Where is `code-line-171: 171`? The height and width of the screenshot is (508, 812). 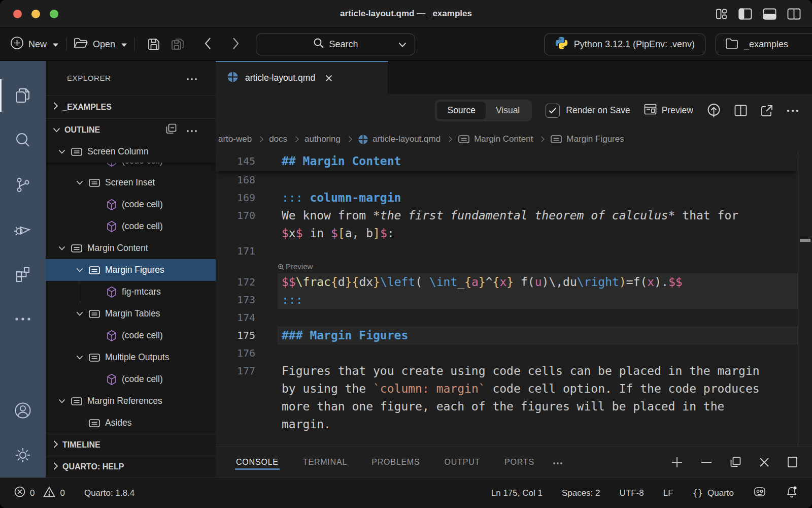
code-line-171: 171 is located at coordinates (506, 251).